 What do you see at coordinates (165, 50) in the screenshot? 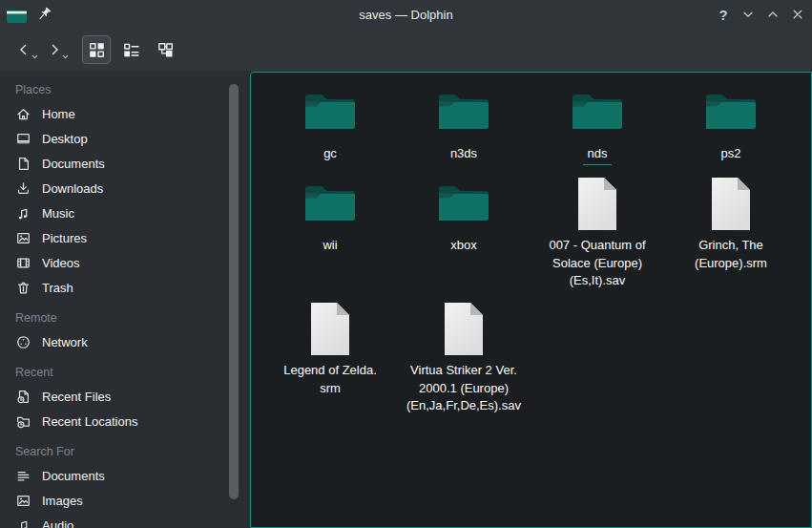
I see `tree-view-button` at bounding box center [165, 50].